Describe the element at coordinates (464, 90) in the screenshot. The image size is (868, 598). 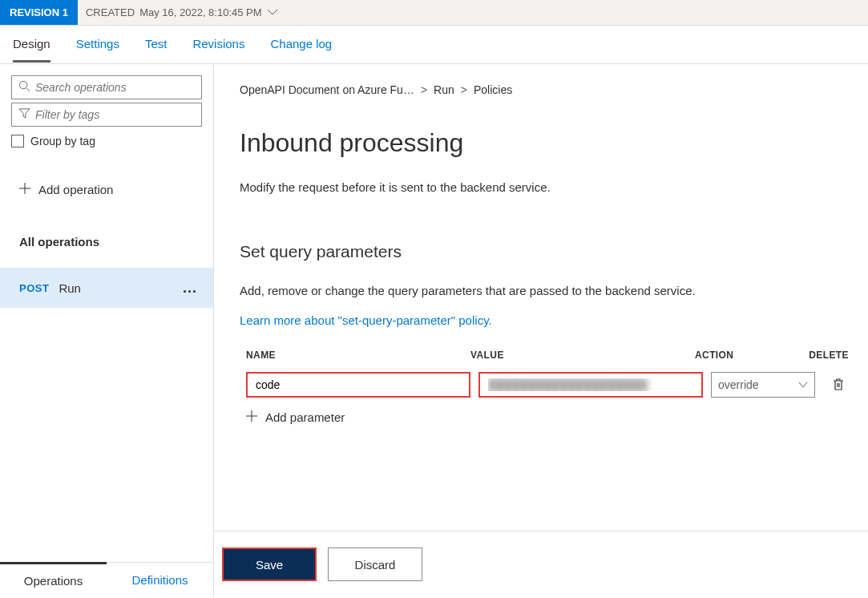
I see `breadcrumb-sep-2: >` at that location.